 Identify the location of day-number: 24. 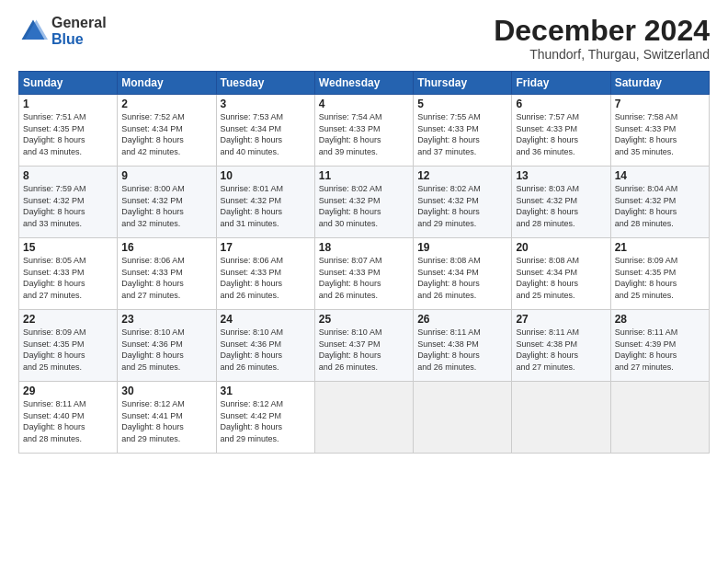
(266, 319).